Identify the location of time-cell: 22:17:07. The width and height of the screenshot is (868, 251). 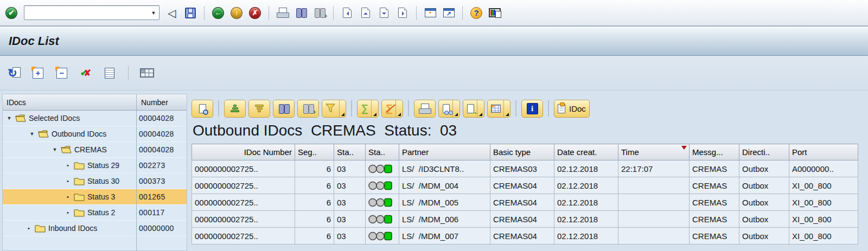
(654, 169).